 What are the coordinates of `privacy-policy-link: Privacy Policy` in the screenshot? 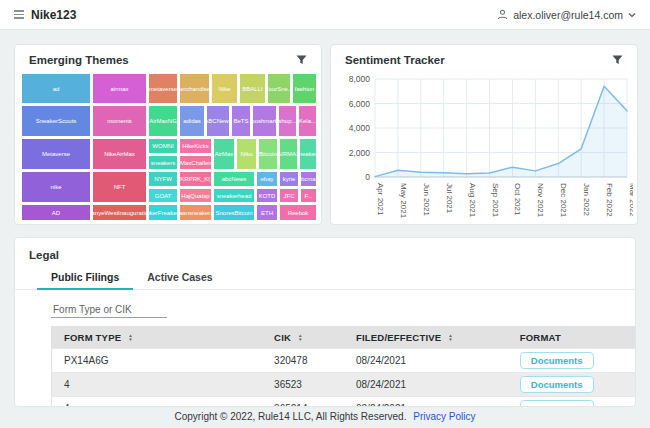 It's located at (444, 416).